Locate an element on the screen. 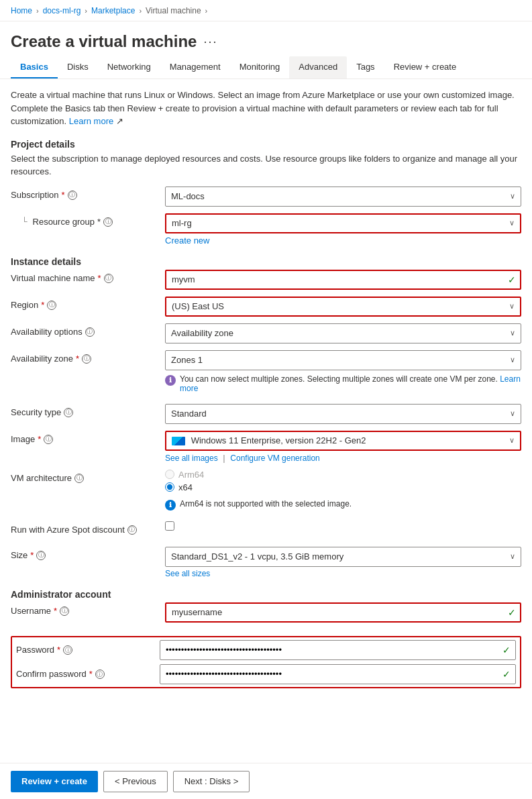 The image size is (532, 799). password-confirm-wrapper: Password * ⓘ ✓ Confirm password is located at coordinates (266, 664).